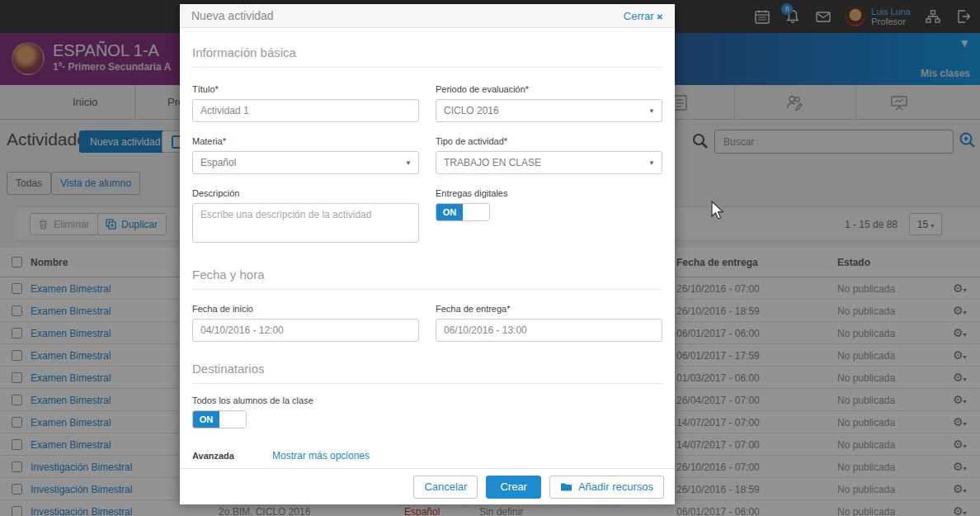  Describe the element at coordinates (305, 309) in the screenshot. I see `fecha-inicio-label: Fecha de inicio` at that location.